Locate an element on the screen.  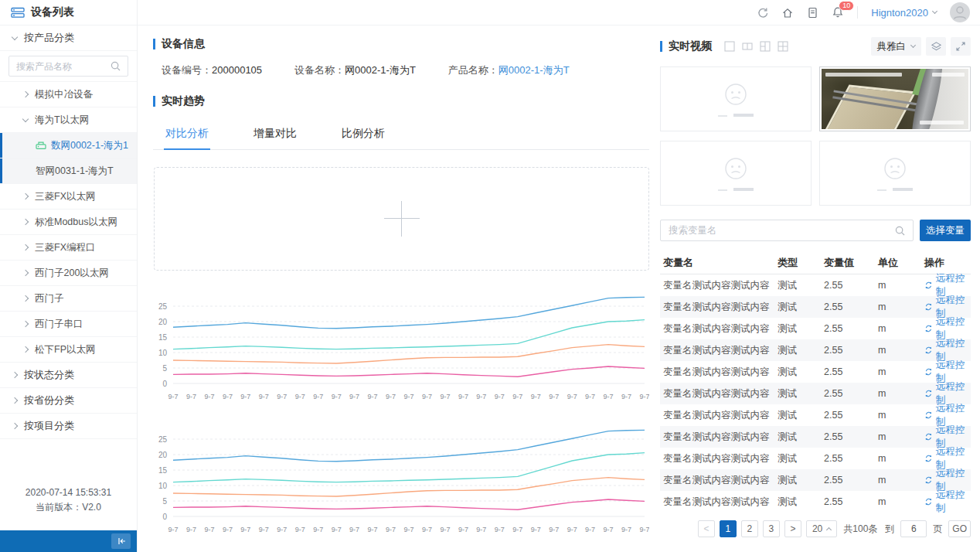
layout-2-icon is located at coordinates (747, 46).